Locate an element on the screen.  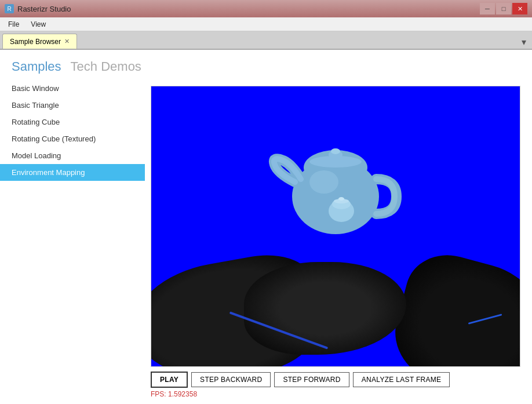
sidebar-item-basic-window: Basic Window is located at coordinates (72, 88).